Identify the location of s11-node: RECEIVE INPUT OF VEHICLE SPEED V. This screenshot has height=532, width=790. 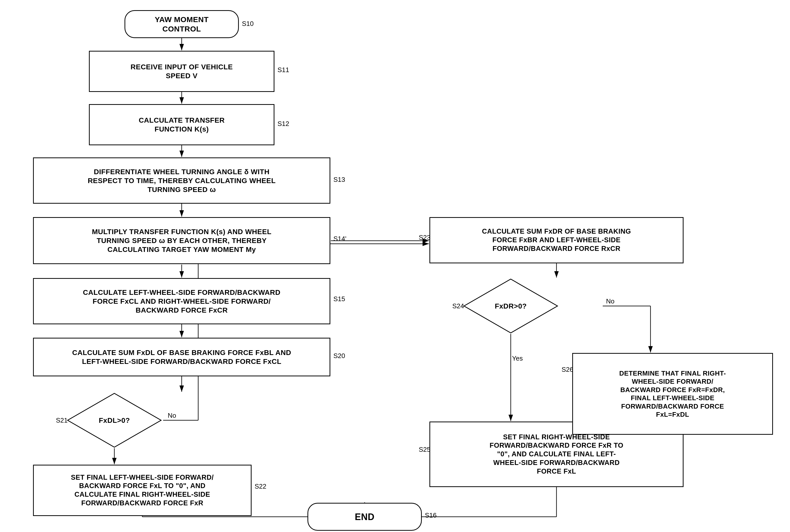
(182, 71).